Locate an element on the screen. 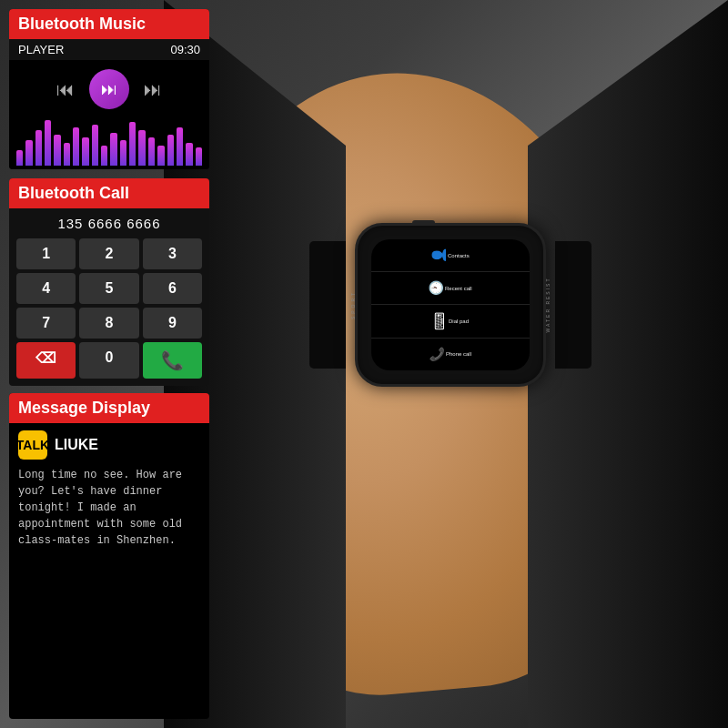  contacts-icon: 👤 is located at coordinates (439, 255).